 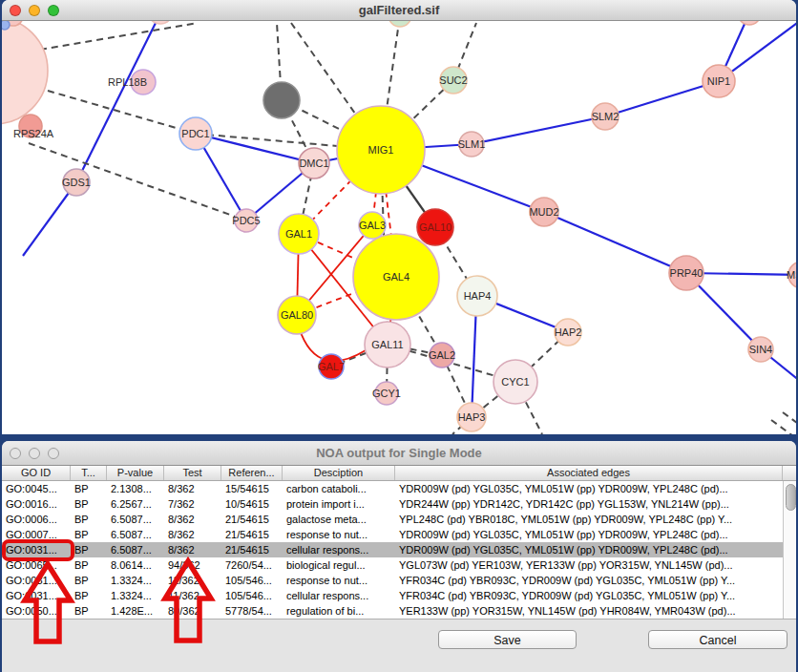 I want to click on column-header: T..., so click(x=89, y=473).